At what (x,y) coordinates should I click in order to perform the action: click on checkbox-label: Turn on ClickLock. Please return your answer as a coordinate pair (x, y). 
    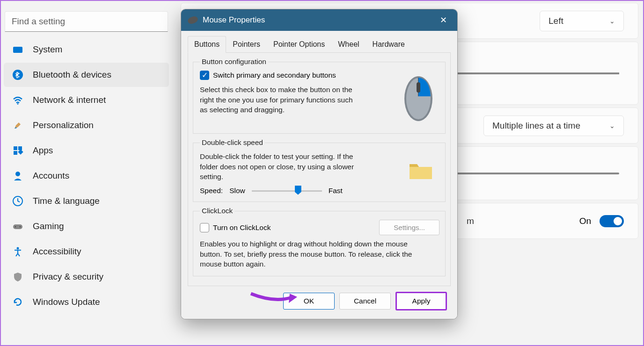
    Looking at the image, I should click on (242, 228).